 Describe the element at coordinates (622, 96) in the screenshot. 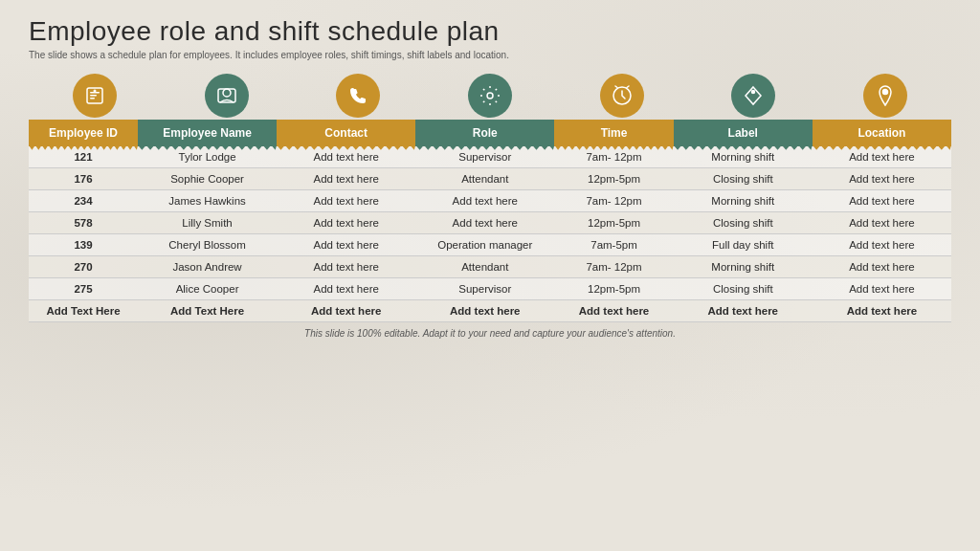

I see `time-icon` at that location.